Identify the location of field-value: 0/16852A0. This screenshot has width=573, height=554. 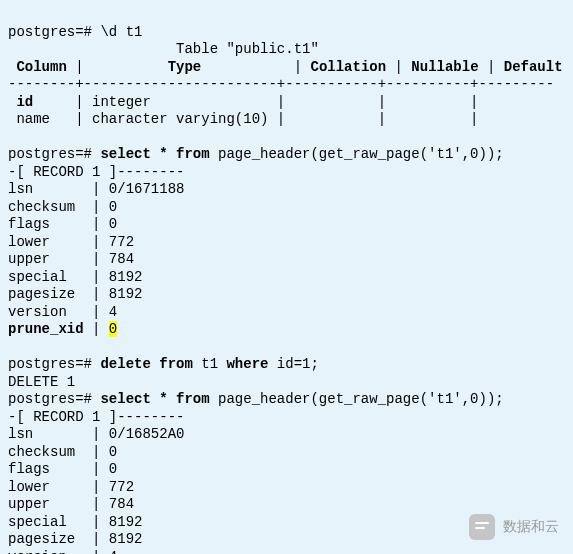
(147, 434).